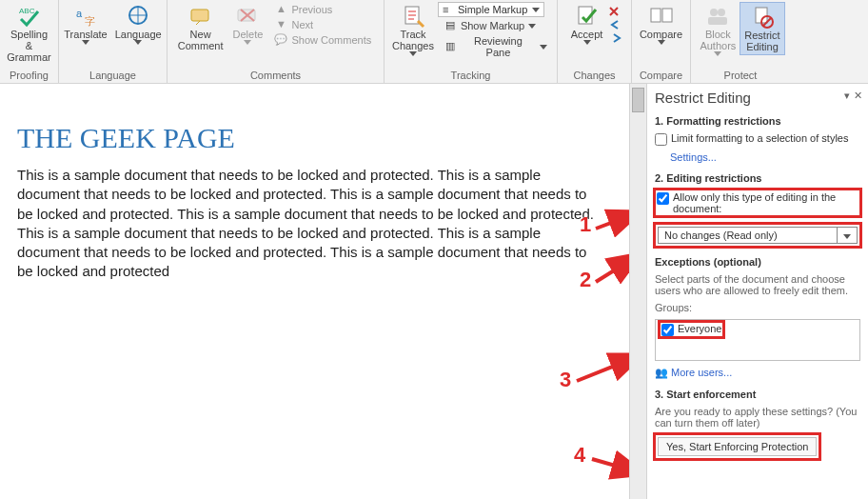  I want to click on group-compare: Compare Compare, so click(661, 42).